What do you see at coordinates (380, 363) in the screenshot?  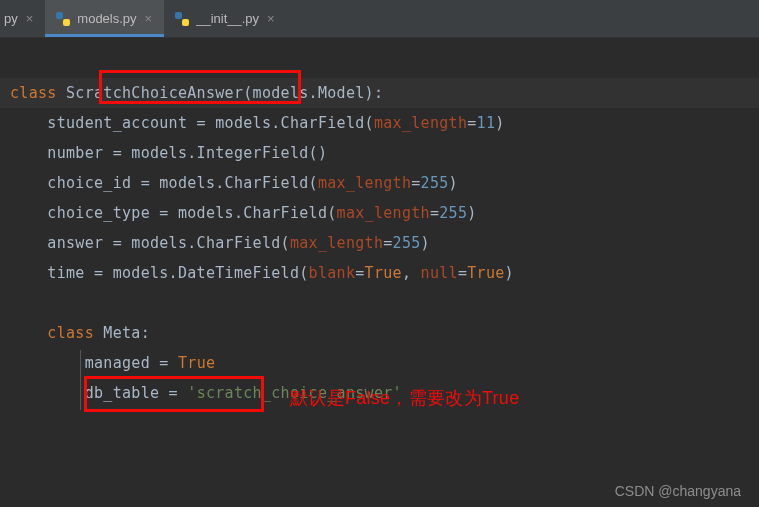 I see `code-line: managed = True` at bounding box center [380, 363].